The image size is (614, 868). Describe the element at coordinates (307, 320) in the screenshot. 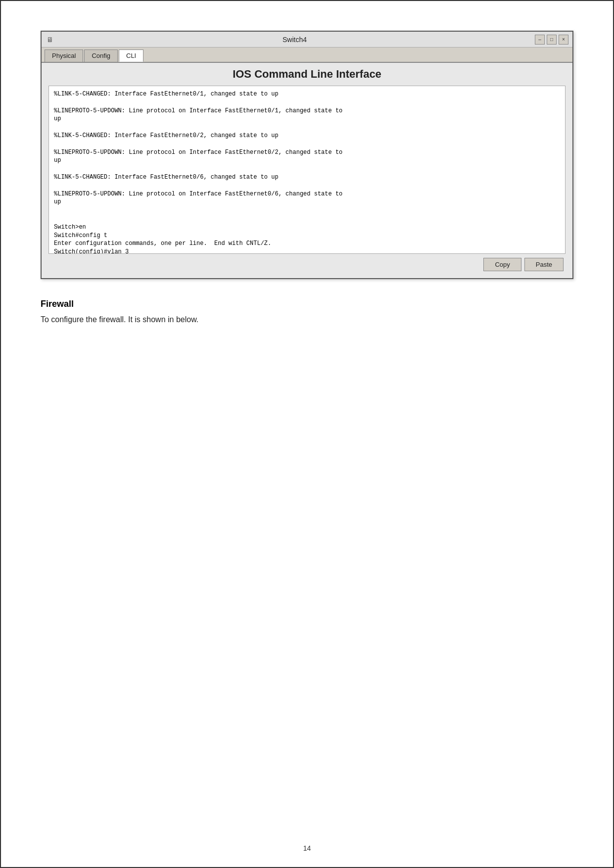

I see `firewall-body: To configure the firewall. It is shown i…` at that location.